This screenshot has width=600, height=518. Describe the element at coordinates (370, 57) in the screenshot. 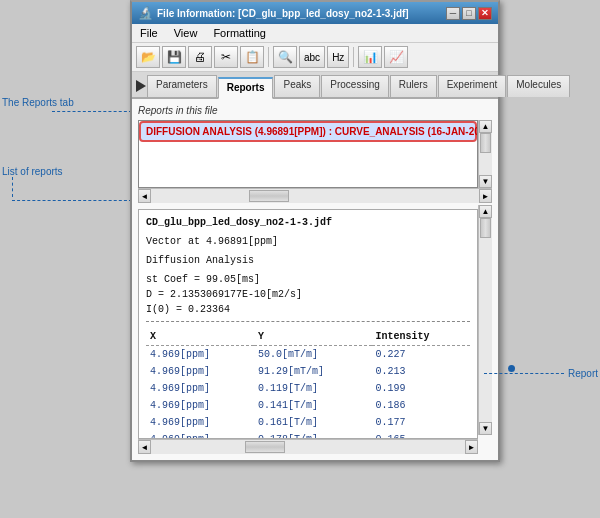

I see `toolbar-chart-btn: 📊` at that location.